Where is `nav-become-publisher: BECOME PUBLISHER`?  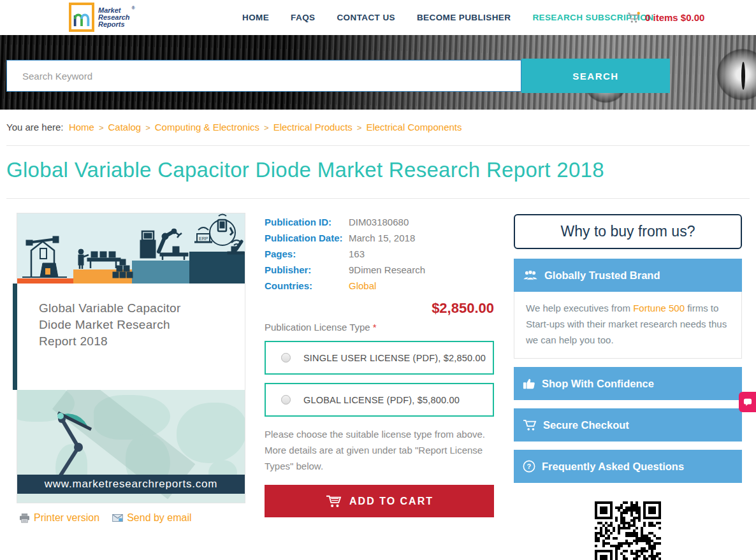 nav-become-publisher: BECOME PUBLISHER is located at coordinates (464, 18).